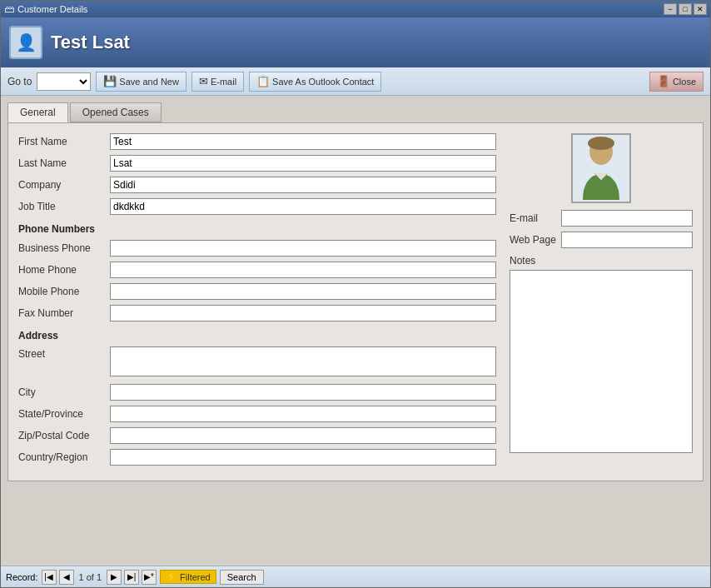 The height and width of the screenshot is (588, 711). I want to click on email-row: E-mail, so click(601, 218).